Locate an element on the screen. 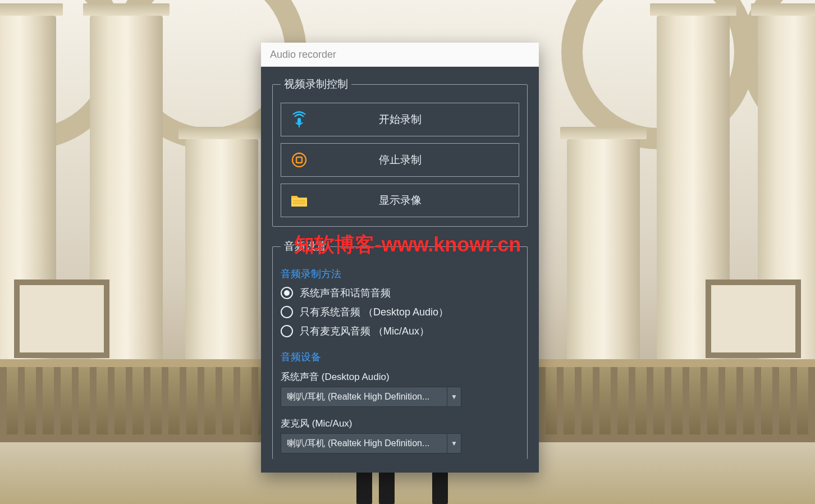  audio-method-label: 只有麦克风音频 （Mic/Aux） is located at coordinates (365, 331).